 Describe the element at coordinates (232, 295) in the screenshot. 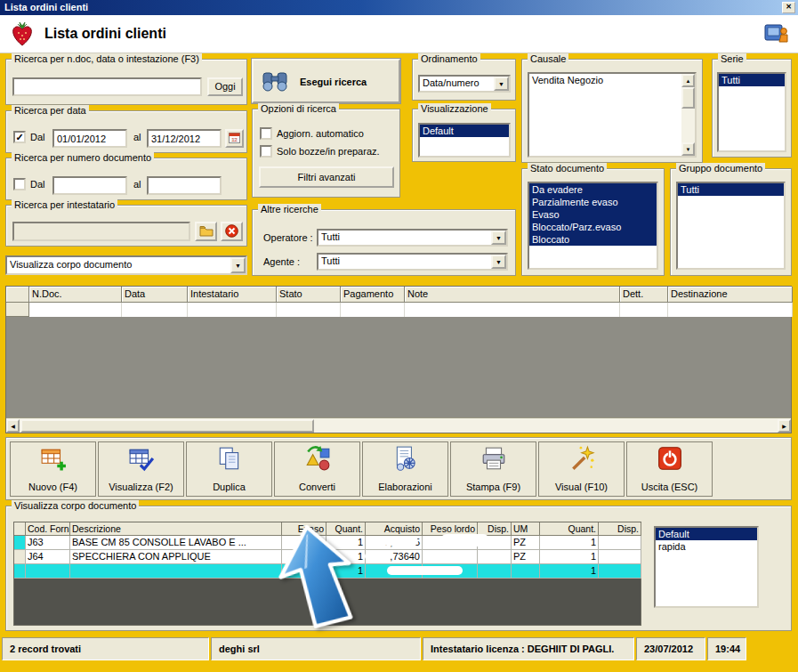

I see `grid-header-intestatario: Intestatario` at that location.